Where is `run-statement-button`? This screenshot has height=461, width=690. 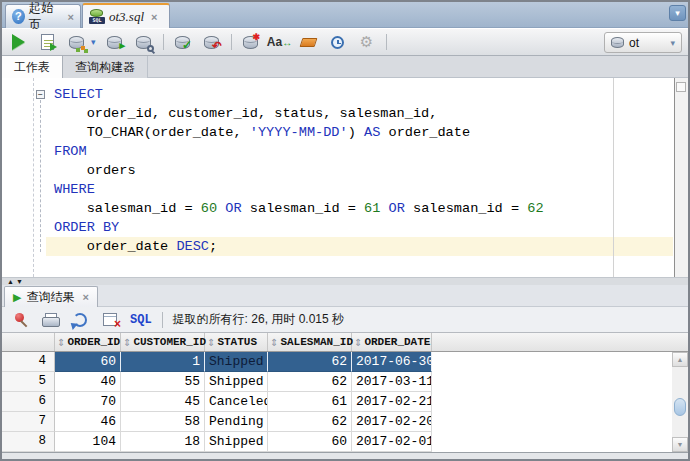 run-statement-button is located at coordinates (18, 42).